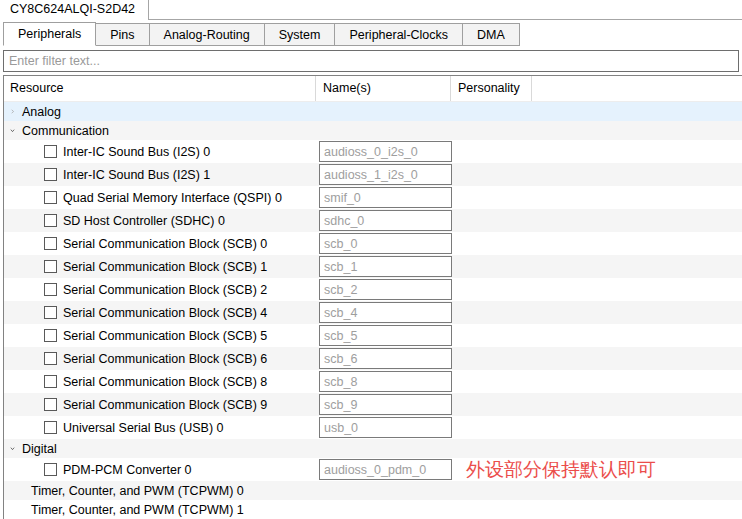 The width and height of the screenshot is (742, 519). Describe the element at coordinates (373, 448) in the screenshot. I see `tree-row: Digital` at that location.